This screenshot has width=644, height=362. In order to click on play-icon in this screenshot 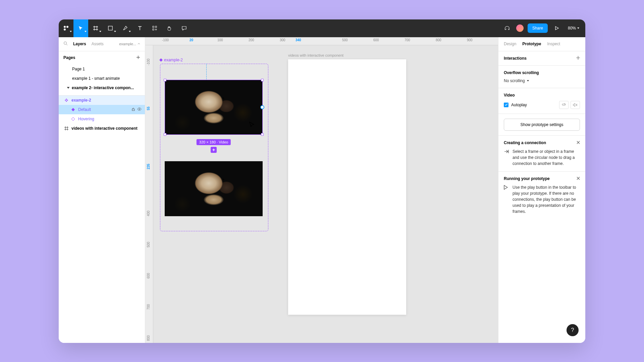, I will do `click(506, 199)`.